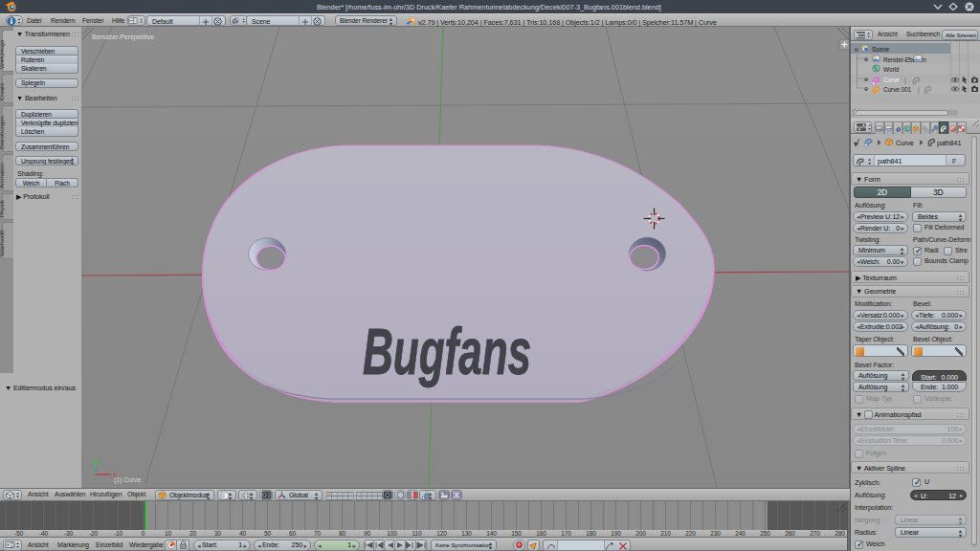 This screenshot has height=551, width=980. Describe the element at coordinates (766, 534) in the screenshot. I see `svg-text: 250` at that location.